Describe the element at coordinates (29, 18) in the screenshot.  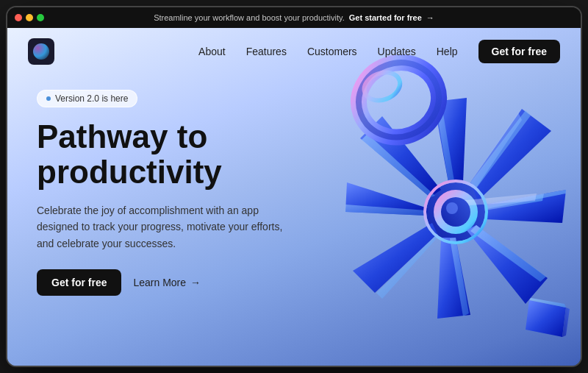
I see `window-controls` at that location.